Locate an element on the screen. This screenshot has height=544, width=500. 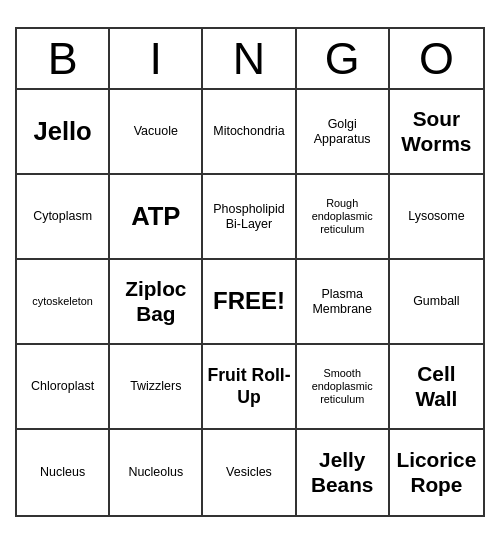
header-letter: G is located at coordinates (344, 58).